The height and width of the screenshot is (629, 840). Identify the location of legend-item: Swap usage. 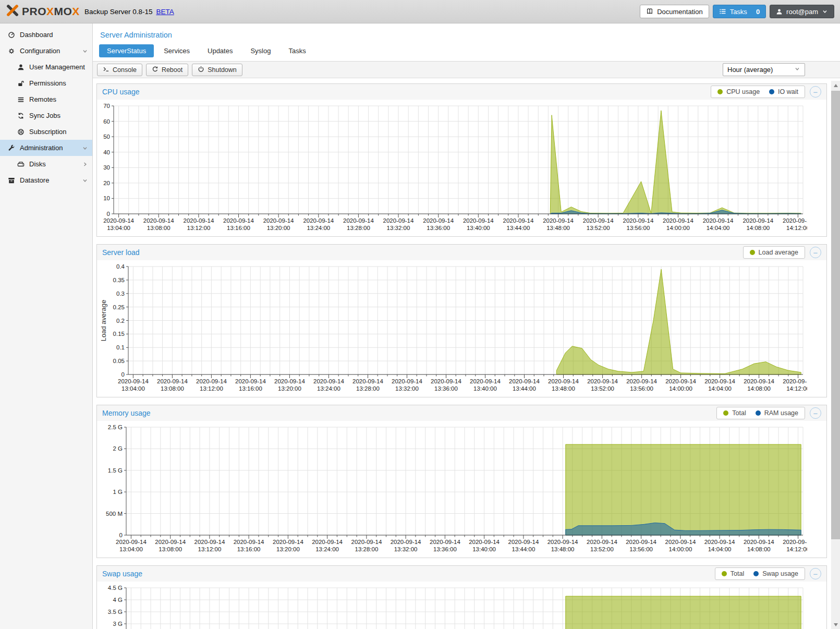
(776, 574).